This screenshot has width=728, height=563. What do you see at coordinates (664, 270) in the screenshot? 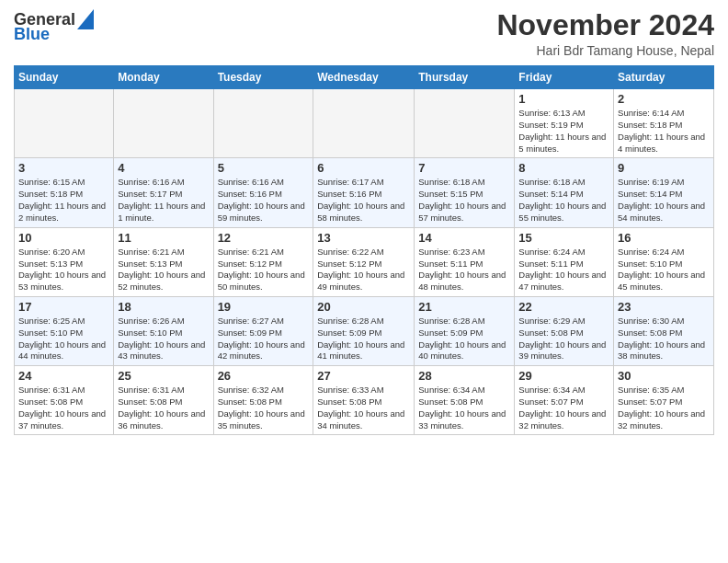
I see `day-info: Sunrise: 6:24 AMSunset: 5:10 PMDaylight:…` at bounding box center [664, 270].